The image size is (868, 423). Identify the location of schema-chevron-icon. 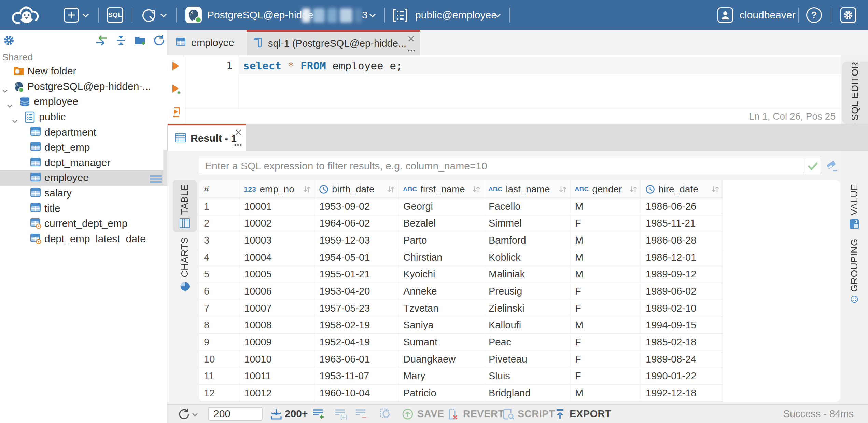
(498, 16).